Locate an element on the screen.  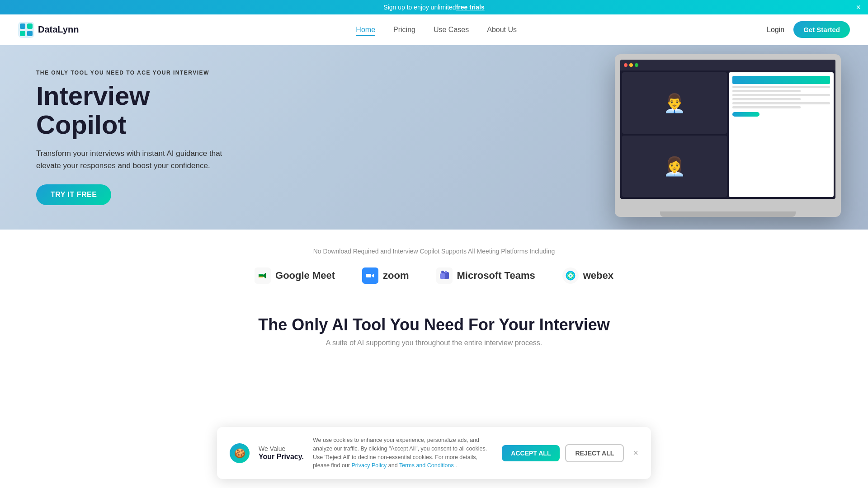
screen-bar is located at coordinates (728, 65).